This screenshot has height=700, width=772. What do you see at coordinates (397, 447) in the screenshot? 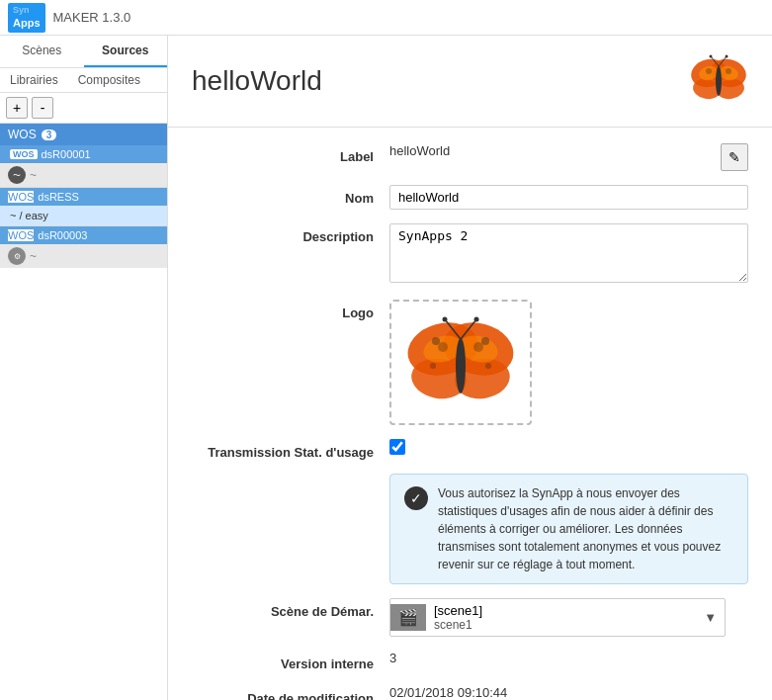
I see `transmission-checkbox` at bounding box center [397, 447].